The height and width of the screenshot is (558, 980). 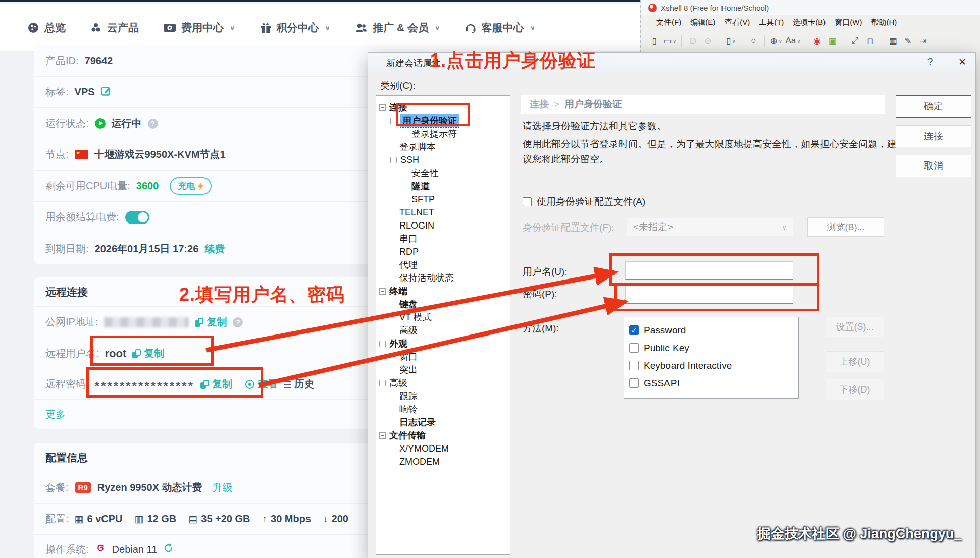 What do you see at coordinates (545, 272) in the screenshot?
I see `username-label: 用户名(U):` at bounding box center [545, 272].